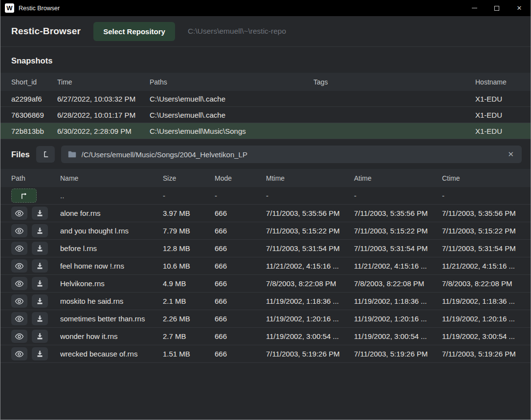  Describe the element at coordinates (398, 354) in the screenshot. I see `file-atime: 7/11/2003, 5:19:26 PM` at that location.